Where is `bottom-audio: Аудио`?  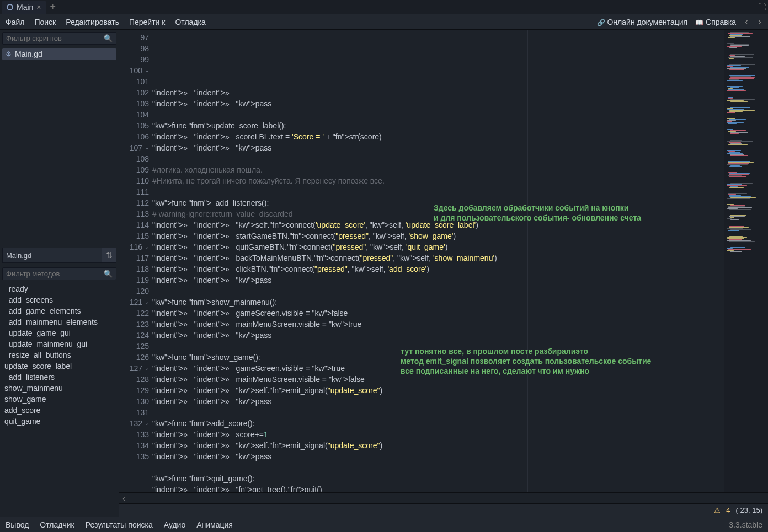 bottom-audio: Аудио is located at coordinates (175, 525).